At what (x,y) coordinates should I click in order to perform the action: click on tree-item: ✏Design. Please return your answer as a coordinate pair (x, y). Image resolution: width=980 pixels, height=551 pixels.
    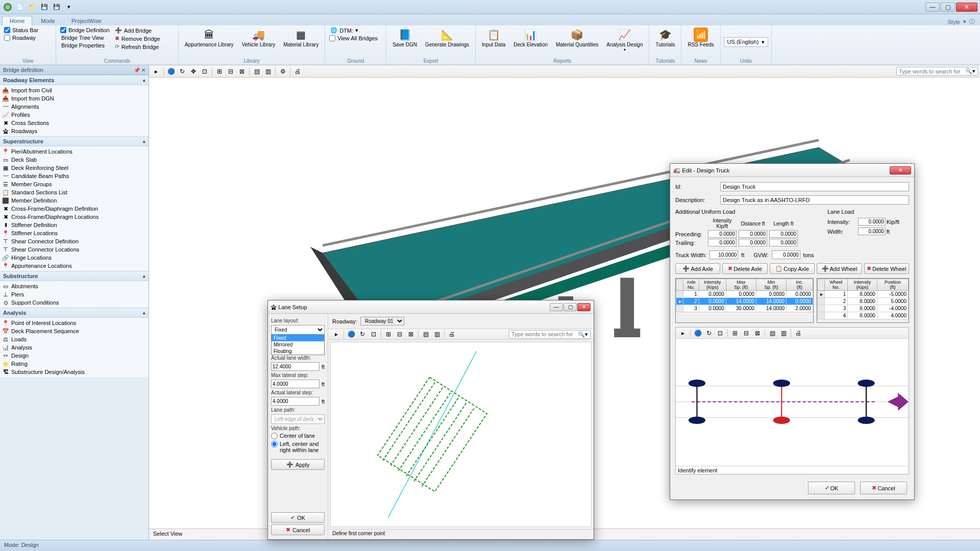
    Looking at the image, I should click on (75, 356).